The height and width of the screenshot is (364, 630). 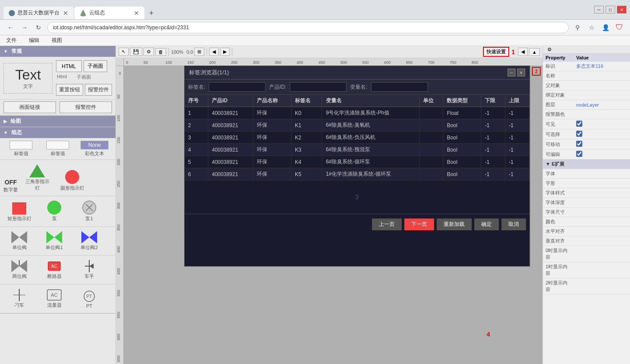 What do you see at coordinates (586, 124) in the screenshot?
I see `property-row: 可见` at bounding box center [586, 124].